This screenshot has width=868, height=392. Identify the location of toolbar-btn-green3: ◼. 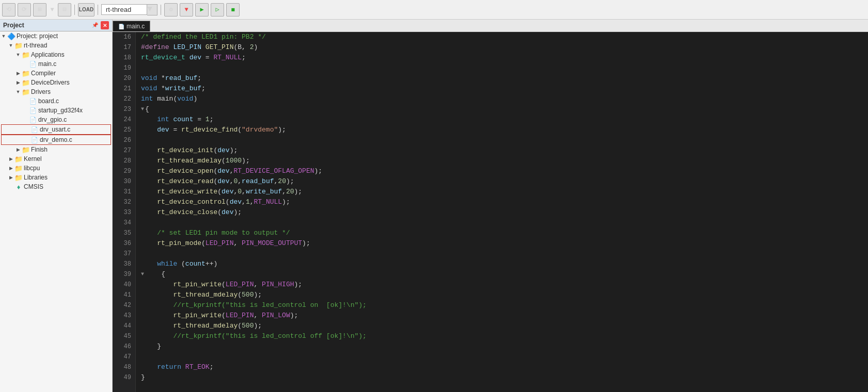
(233, 10).